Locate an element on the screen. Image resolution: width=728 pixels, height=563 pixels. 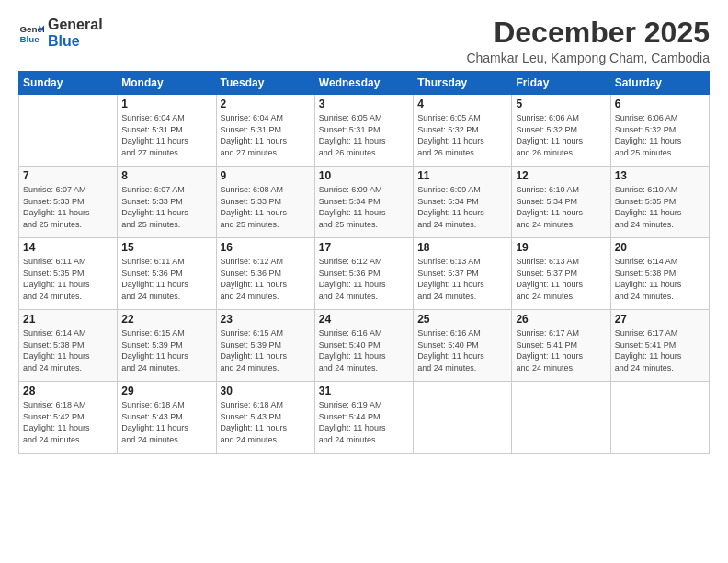
table-row: 17Sunrise: 6:12 AM Sunset: 5:36 PM Dayli… is located at coordinates (364, 274).